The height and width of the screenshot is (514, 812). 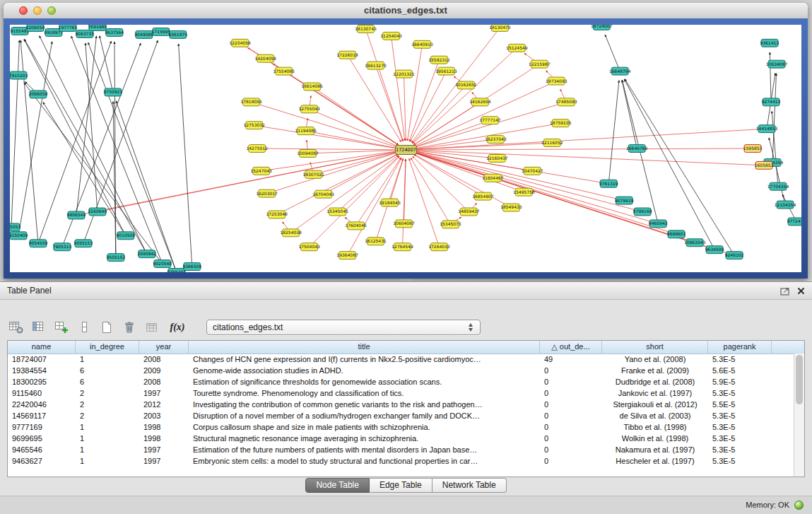 I want to click on graph-node: 7691980, so click(x=98, y=28).